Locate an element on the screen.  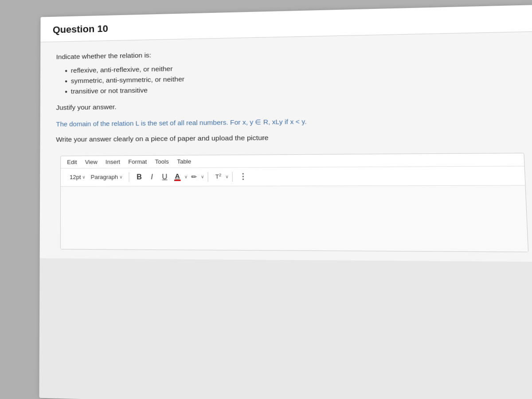
domain-text: The domain of the relation L is the set … is located at coordinates (292, 122).